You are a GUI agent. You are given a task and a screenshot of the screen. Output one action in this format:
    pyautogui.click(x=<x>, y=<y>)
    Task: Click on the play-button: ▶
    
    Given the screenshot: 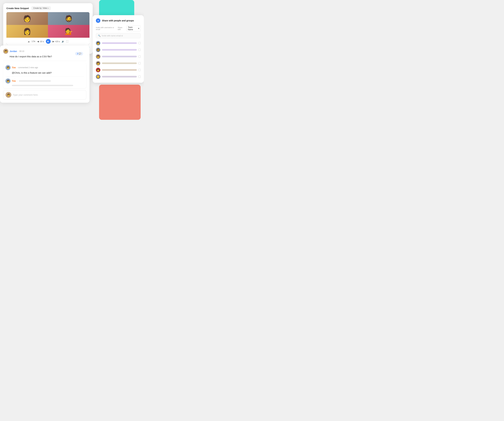 What is the action you would take?
    pyautogui.click(x=48, y=41)
    